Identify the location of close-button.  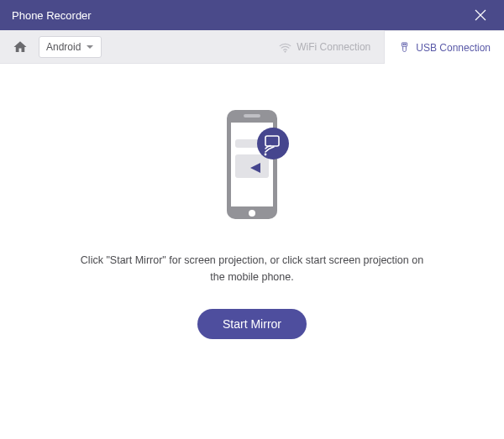
(480, 15).